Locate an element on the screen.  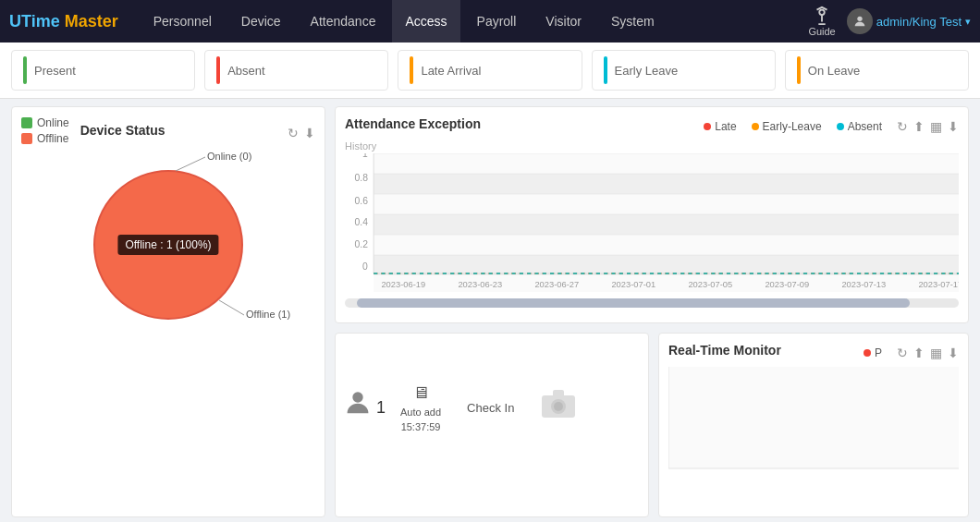
realtime-legend: P is located at coordinates (873, 353).